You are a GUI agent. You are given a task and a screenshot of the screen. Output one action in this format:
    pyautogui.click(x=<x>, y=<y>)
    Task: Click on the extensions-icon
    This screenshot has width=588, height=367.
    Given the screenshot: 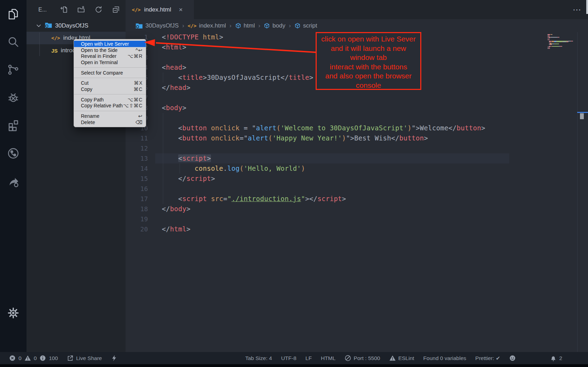 What is the action you would take?
    pyautogui.click(x=13, y=125)
    